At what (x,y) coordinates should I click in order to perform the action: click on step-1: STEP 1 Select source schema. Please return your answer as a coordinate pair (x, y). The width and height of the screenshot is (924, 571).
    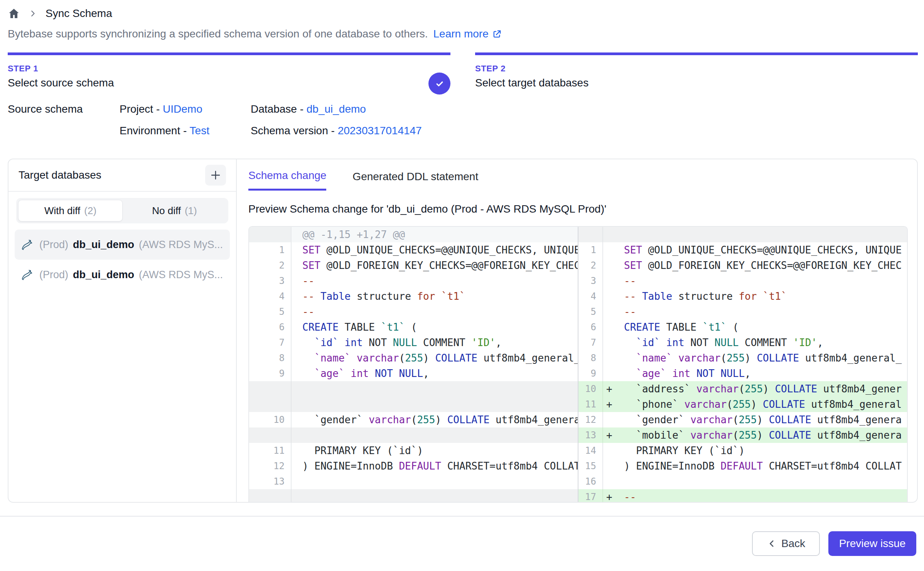
    Looking at the image, I should click on (229, 71).